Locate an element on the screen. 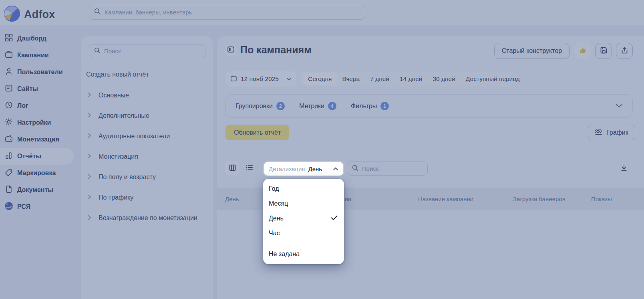 The width and height of the screenshot is (644, 299). sidebar-item-dashboard: Дашборд is located at coordinates (40, 38).